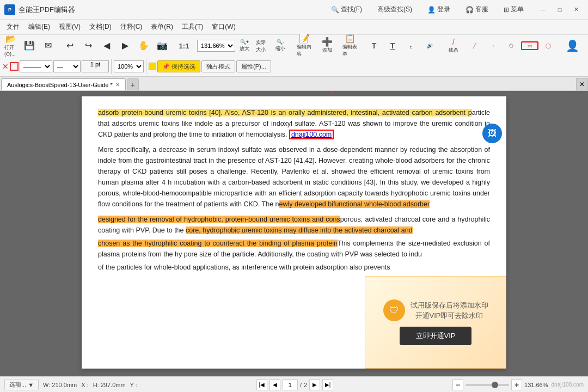  I want to click on linebar-label: 线条, so click(454, 50).